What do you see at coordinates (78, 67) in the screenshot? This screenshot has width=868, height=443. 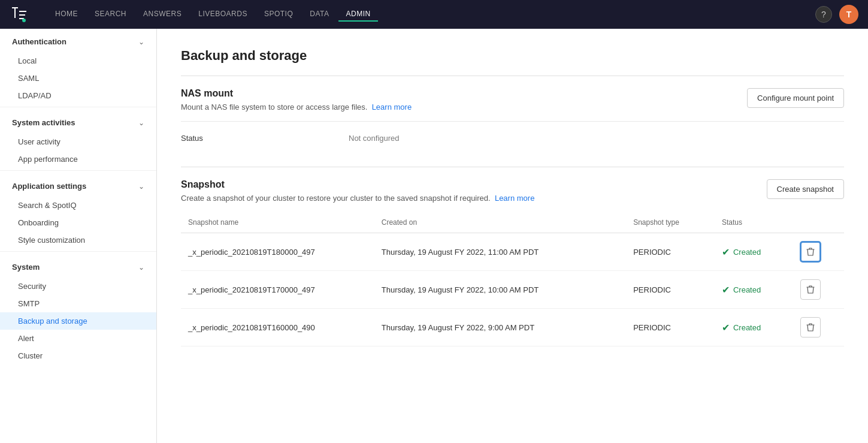 I see `sidebar-section-authentication: Authentication ⌄ Local SAML LDAP/AD` at bounding box center [78, 67].